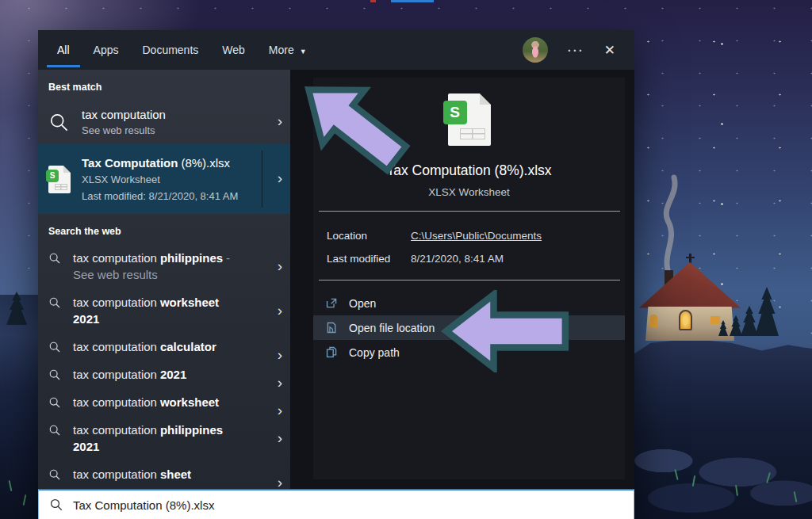 This screenshot has height=519, width=812. I want to click on section-search-the-web: Search the web, so click(164, 229).